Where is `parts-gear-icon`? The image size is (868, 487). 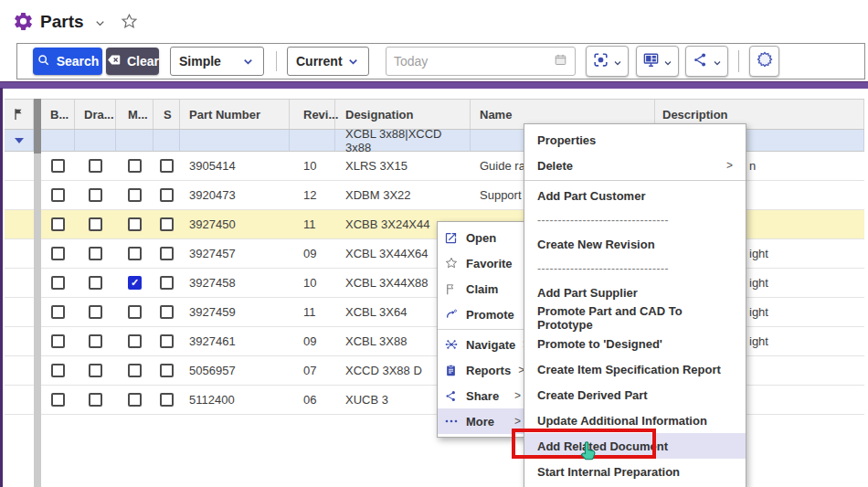 parts-gear-icon is located at coordinates (24, 22).